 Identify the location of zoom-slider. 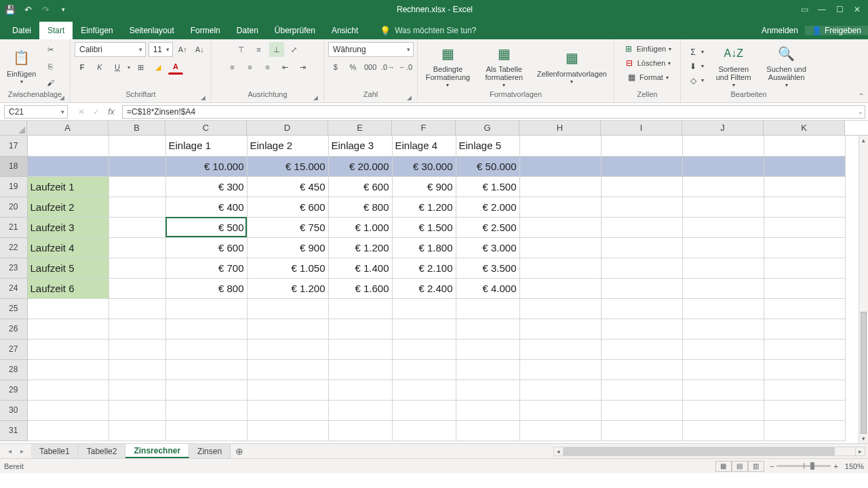
(804, 466).